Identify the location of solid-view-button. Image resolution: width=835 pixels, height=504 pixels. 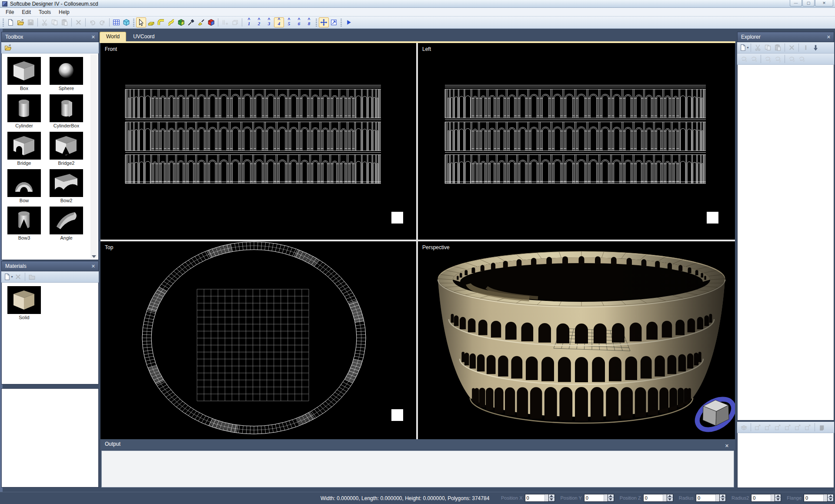
(822, 427).